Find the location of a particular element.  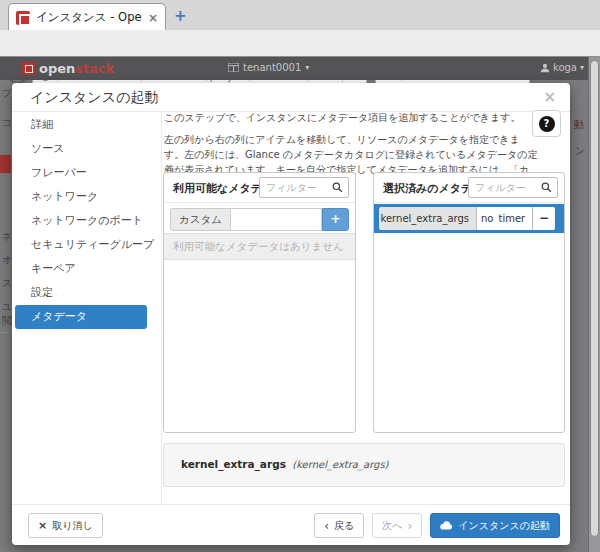

modal-footer: × 取り消し ‹ 戻る 次へ › インスタンスの起動 is located at coordinates (291, 524).